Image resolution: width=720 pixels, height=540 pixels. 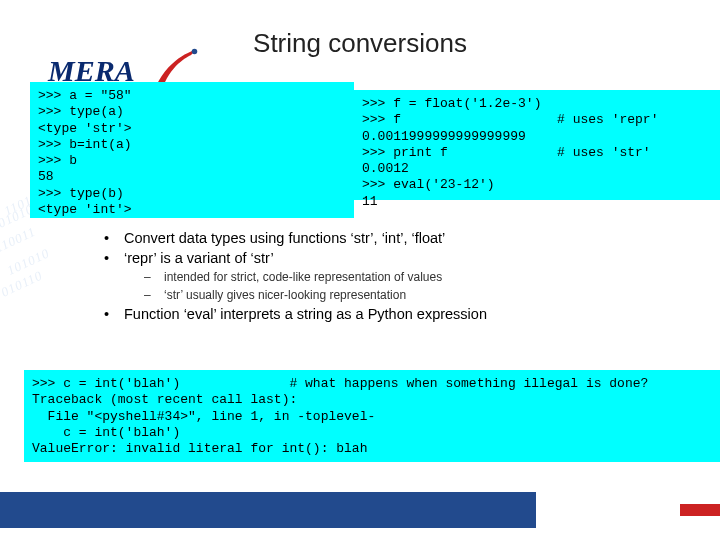 I want to click on code-block-float-eval: >>> f = float('1.2e-3') >>> f # uses 're…, so click(x=537, y=145).